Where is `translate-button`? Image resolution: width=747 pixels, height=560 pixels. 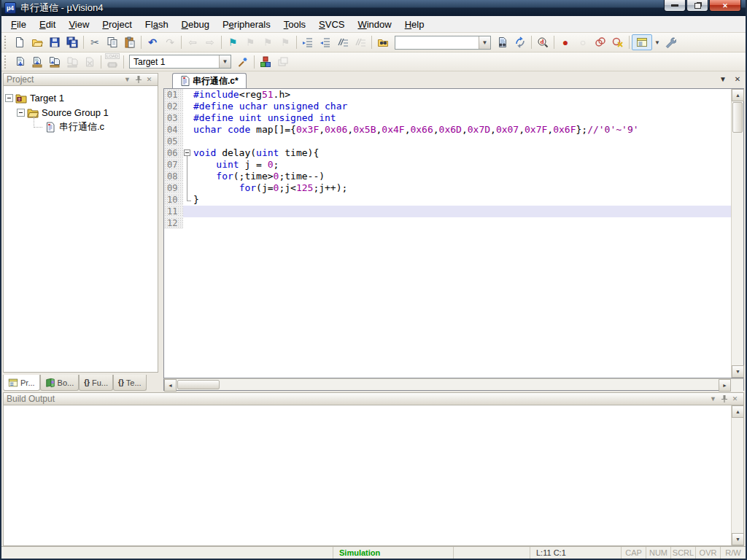
translate-button is located at coordinates (20, 62).